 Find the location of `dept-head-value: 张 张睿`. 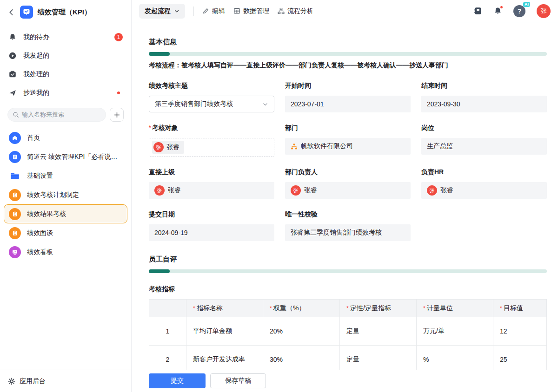

dept-head-value: 张 张睿 is located at coordinates (348, 190).